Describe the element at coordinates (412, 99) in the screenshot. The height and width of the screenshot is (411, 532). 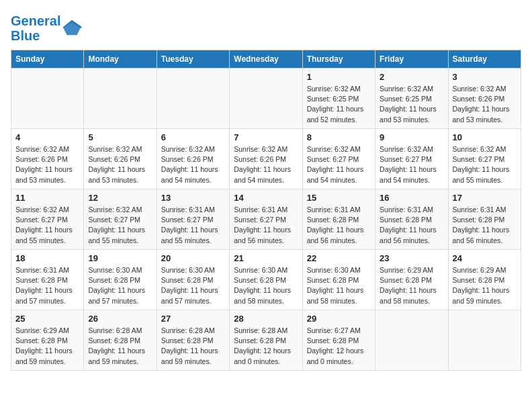
I see `calendar-cell: 2Sunrise: 6:32 AM Sunset: 6:25 PM Daylig…` at that location.